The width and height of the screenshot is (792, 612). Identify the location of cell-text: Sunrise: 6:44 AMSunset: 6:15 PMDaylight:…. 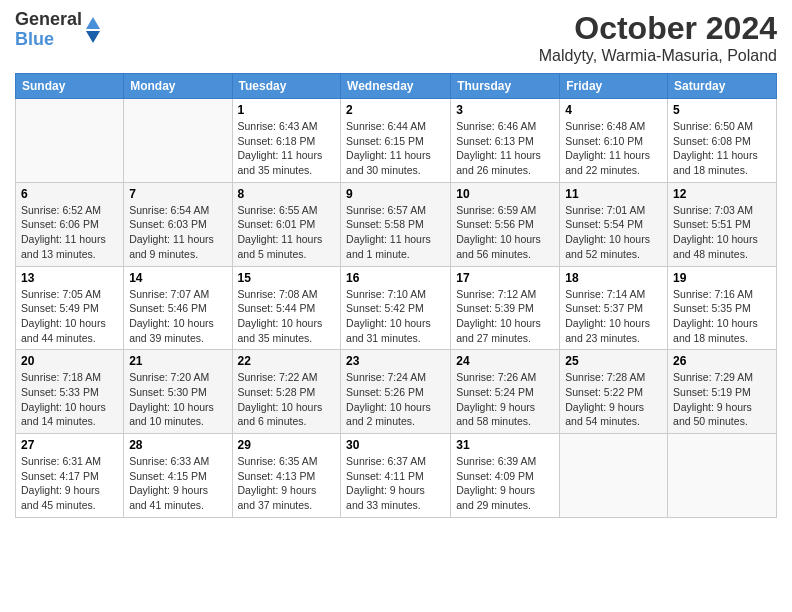
(388, 148).